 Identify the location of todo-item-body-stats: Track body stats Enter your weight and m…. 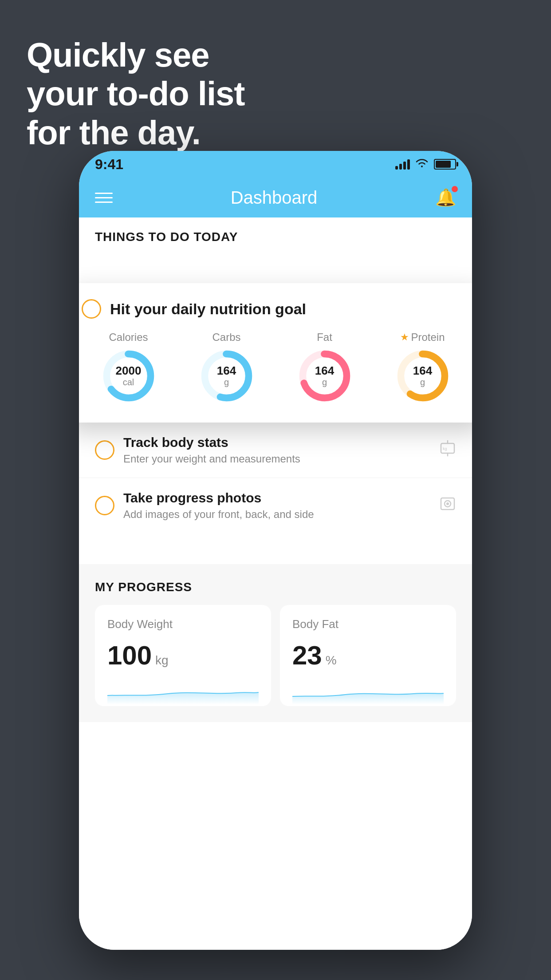
(276, 450).